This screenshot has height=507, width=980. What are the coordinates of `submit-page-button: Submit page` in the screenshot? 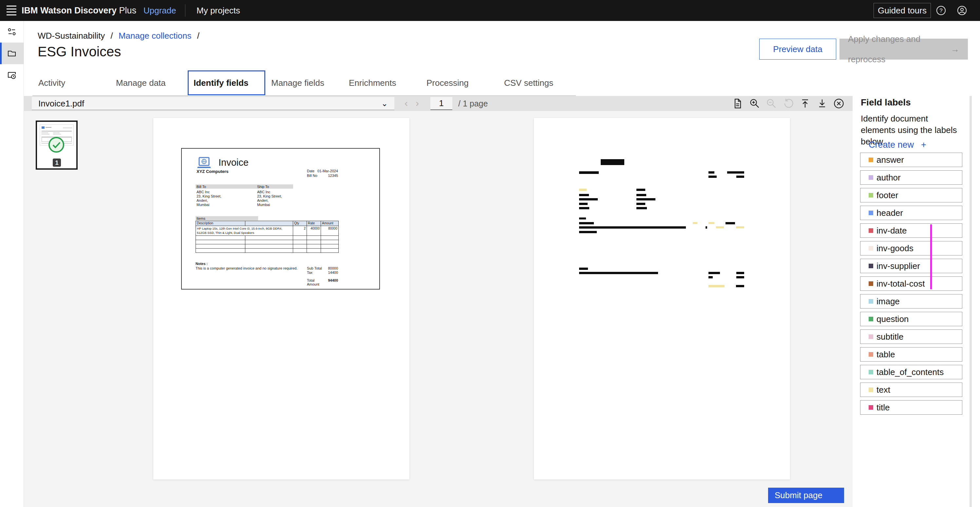 It's located at (806, 495).